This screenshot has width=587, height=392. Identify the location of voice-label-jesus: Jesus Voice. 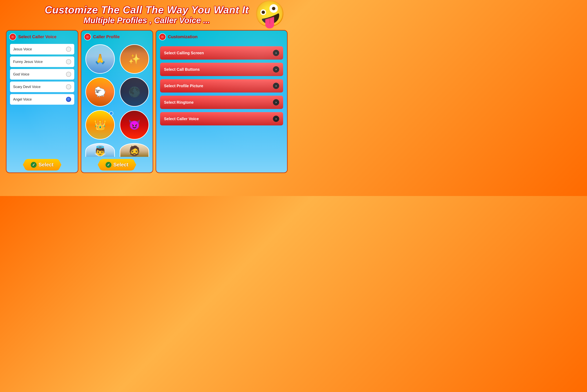
(22, 49).